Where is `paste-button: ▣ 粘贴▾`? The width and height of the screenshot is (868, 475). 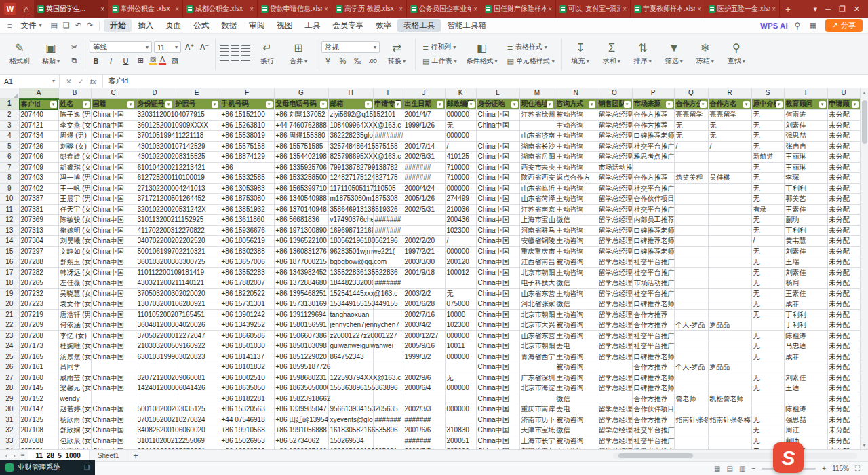 paste-button: ▣ 粘贴▾ is located at coordinates (51, 54).